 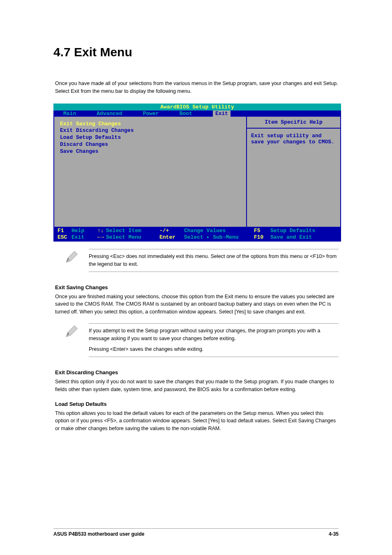 What do you see at coordinates (214, 335) in the screenshot?
I see `note-2-p1: If you attempt to exit the Setup program…` at bounding box center [214, 335].